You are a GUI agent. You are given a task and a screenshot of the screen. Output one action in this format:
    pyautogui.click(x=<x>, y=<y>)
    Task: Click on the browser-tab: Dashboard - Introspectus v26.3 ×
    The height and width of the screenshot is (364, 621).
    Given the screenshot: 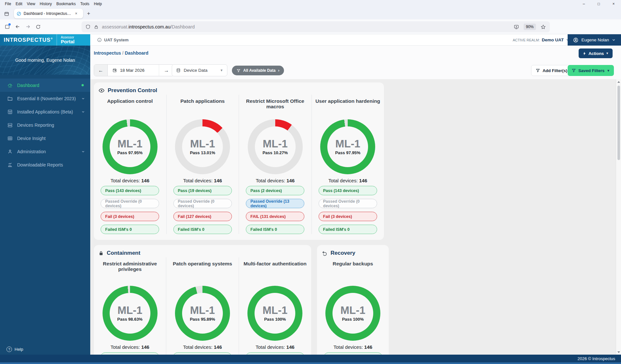 What is the action you would take?
    pyautogui.click(x=49, y=14)
    